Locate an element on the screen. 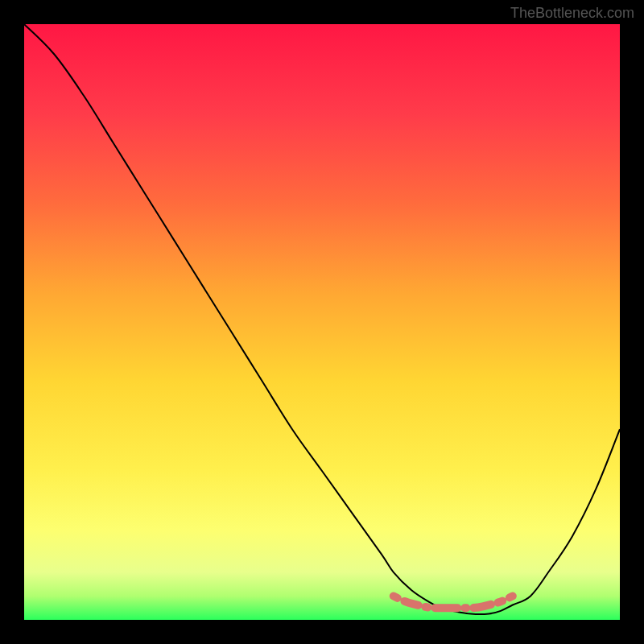 The image size is (644, 644). watermark-text: TheBottleneck.com is located at coordinates (572, 13).